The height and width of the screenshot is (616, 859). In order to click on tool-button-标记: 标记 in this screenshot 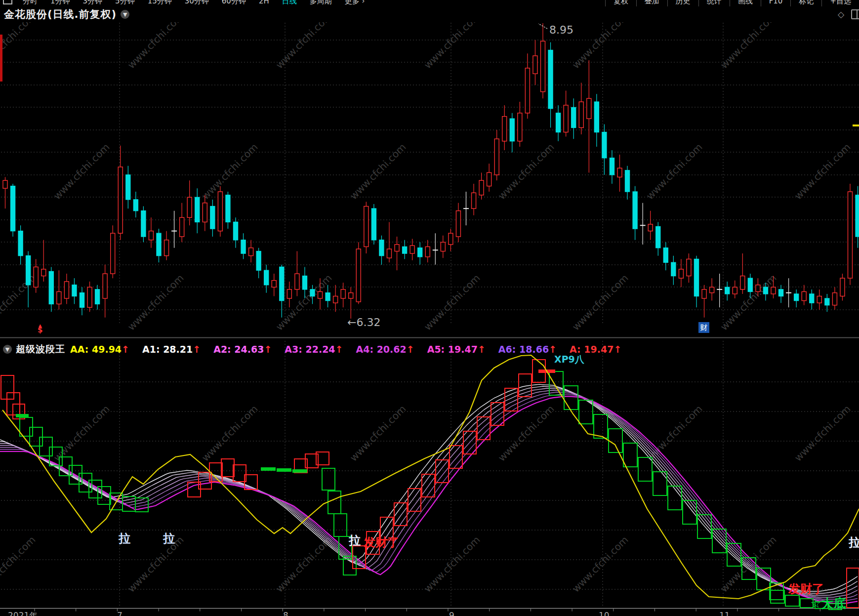, I will do `click(806, 3)`.